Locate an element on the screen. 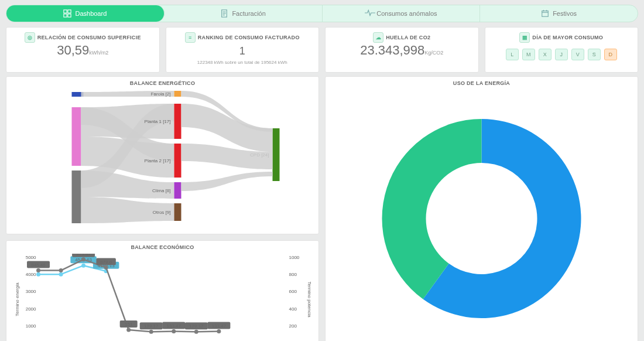 The width and height of the screenshot is (644, 341). svg-text: 200 is located at coordinates (293, 326).